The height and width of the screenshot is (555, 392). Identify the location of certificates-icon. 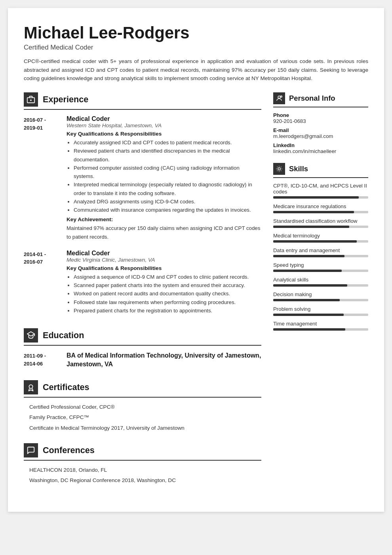
(31, 387).